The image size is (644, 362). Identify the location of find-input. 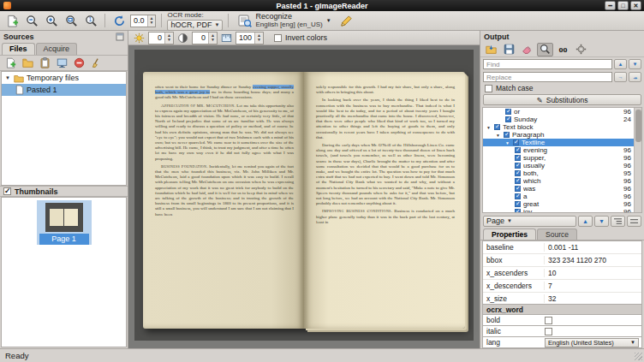
(548, 64).